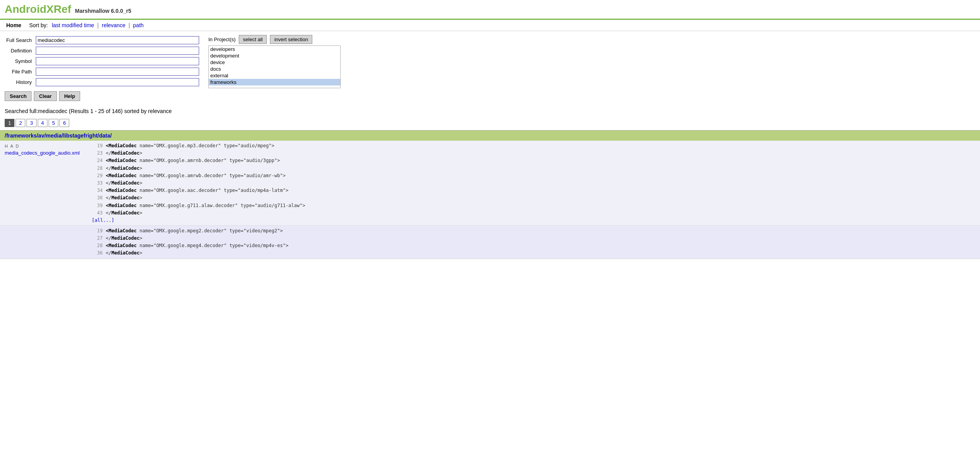 This screenshot has width=980, height=460. What do you see at coordinates (26, 9) in the screenshot?
I see `brand-android: Android` at bounding box center [26, 9].